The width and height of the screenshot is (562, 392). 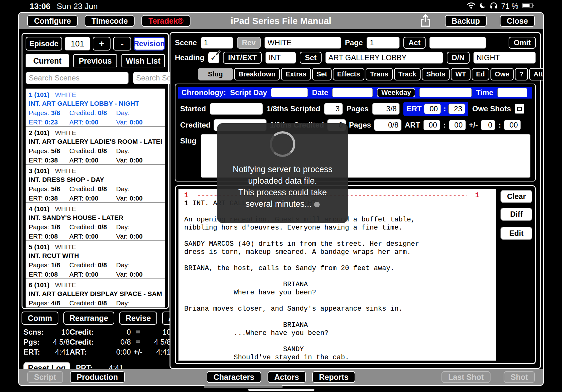 I want to click on revision-button: Revision, so click(x=149, y=44).